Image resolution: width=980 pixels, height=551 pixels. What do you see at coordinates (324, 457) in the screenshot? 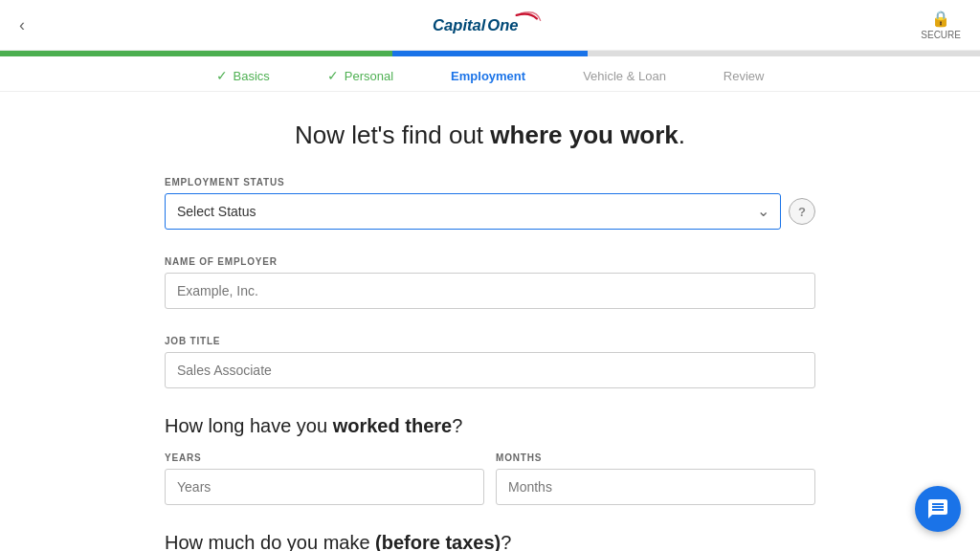
I see `years-label: YEARS` at bounding box center [324, 457].